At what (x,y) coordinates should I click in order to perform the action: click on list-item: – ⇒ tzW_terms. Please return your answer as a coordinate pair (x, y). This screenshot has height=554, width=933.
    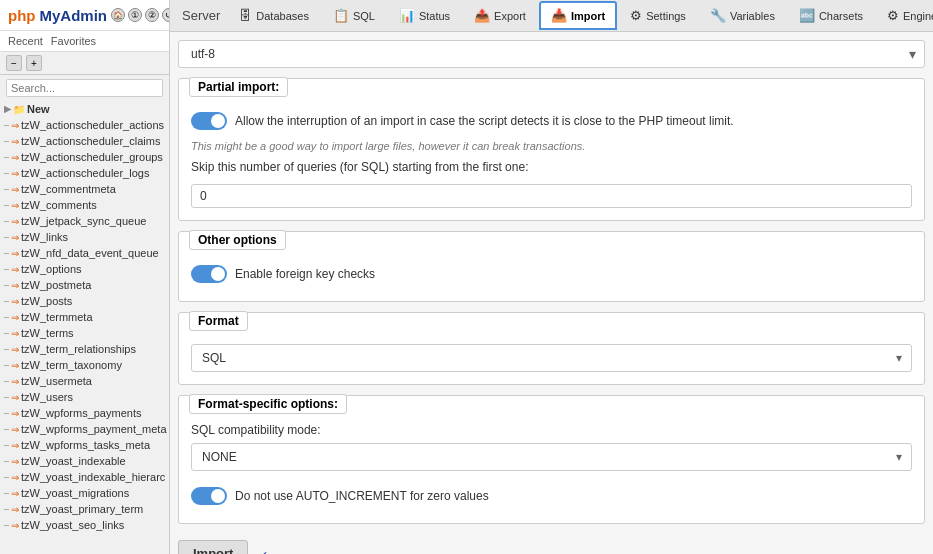
    Looking at the image, I should click on (84, 333).